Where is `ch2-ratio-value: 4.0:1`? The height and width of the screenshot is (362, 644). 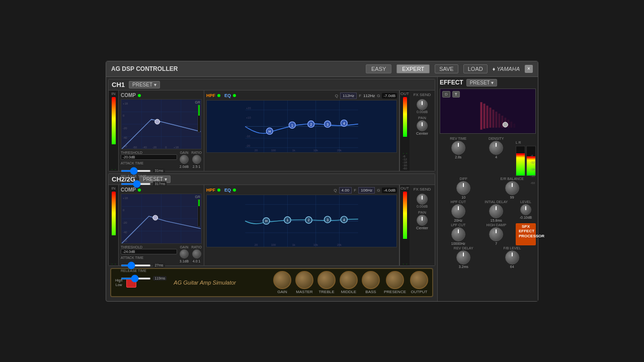
ch2-ratio-value: 4.0:1 is located at coordinates (197, 261).